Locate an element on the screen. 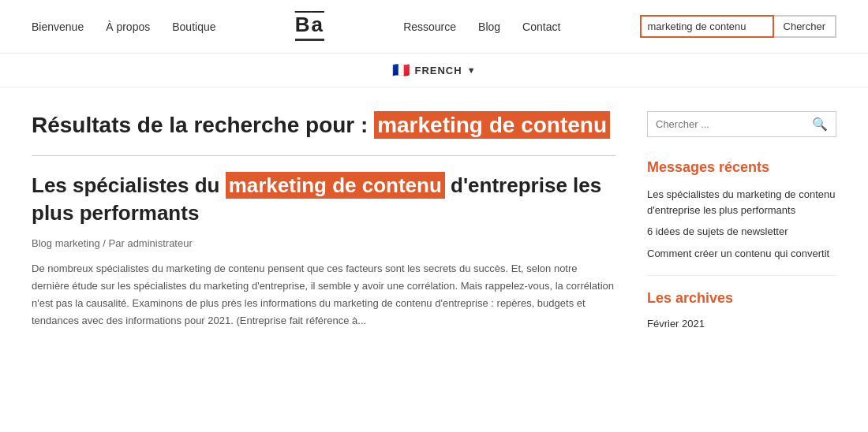 The height and width of the screenshot is (432, 868). nav-contact: Contact is located at coordinates (541, 27).